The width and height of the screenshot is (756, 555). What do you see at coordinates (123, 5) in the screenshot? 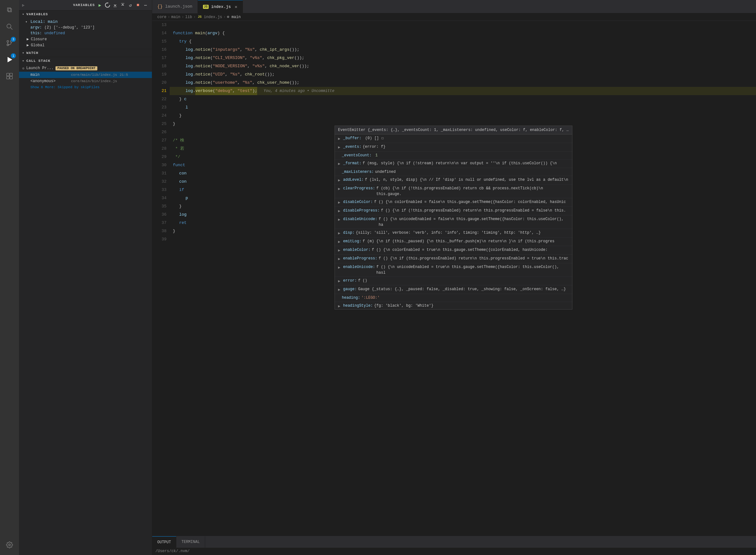
I see `step-out-button` at bounding box center [123, 5].